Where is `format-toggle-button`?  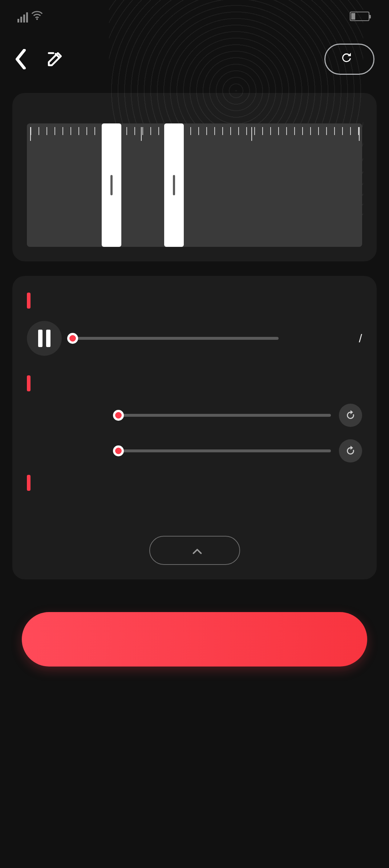 format-toggle-button is located at coordinates (349, 59).